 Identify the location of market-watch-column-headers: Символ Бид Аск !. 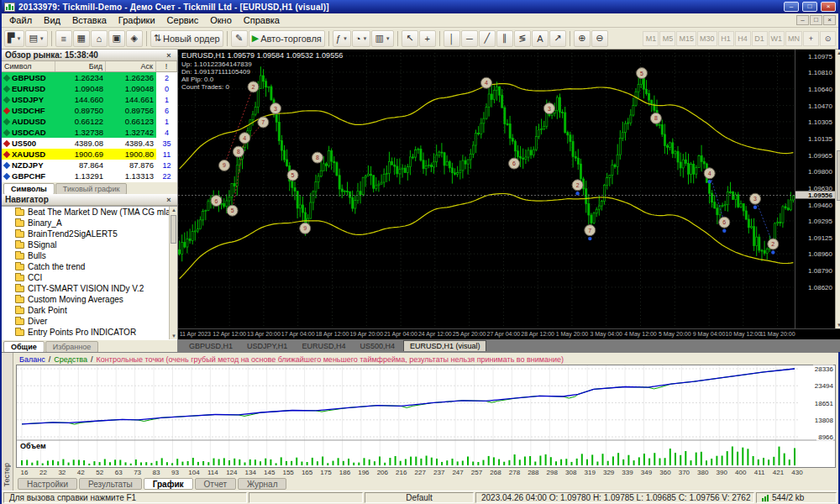
(89, 67).